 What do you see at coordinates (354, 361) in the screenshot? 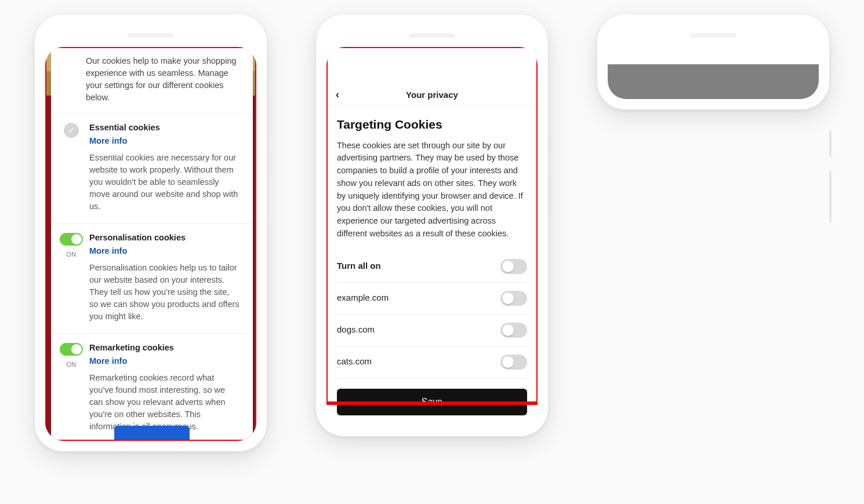
I see `row-label: cats.com` at bounding box center [354, 361].